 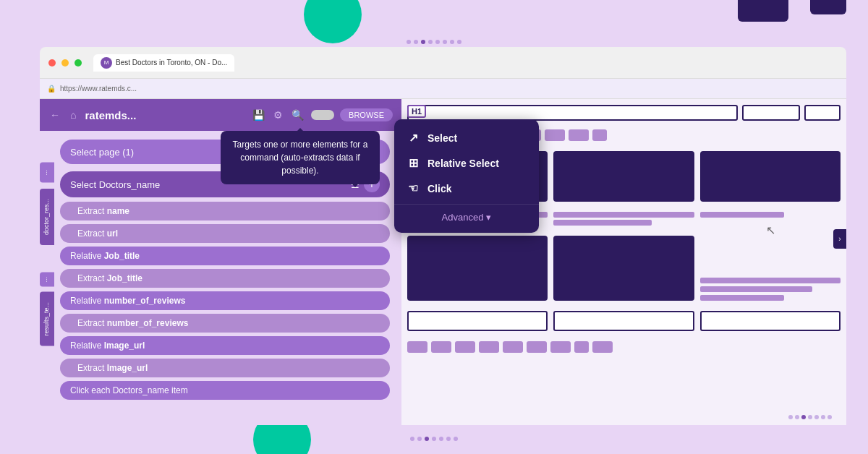 What do you see at coordinates (770, 268) in the screenshot?
I see `text-block-col` at bounding box center [770, 268].